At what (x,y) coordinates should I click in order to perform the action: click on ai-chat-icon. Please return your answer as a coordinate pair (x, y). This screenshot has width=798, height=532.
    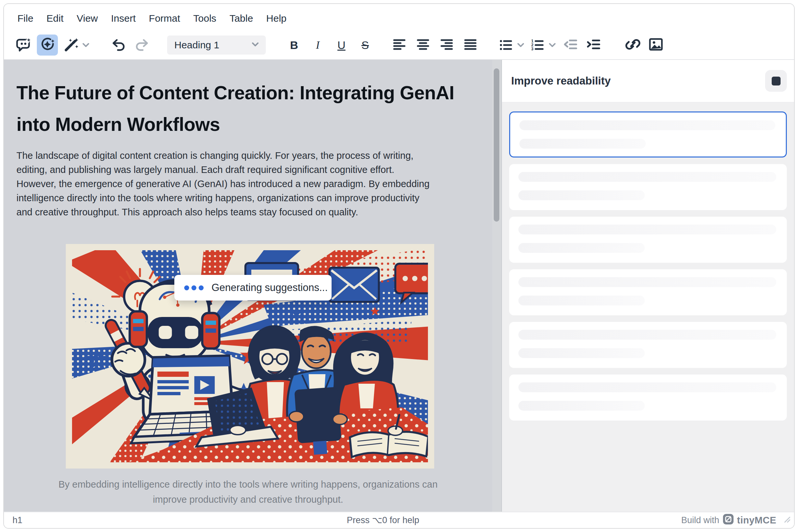
    Looking at the image, I should click on (24, 45).